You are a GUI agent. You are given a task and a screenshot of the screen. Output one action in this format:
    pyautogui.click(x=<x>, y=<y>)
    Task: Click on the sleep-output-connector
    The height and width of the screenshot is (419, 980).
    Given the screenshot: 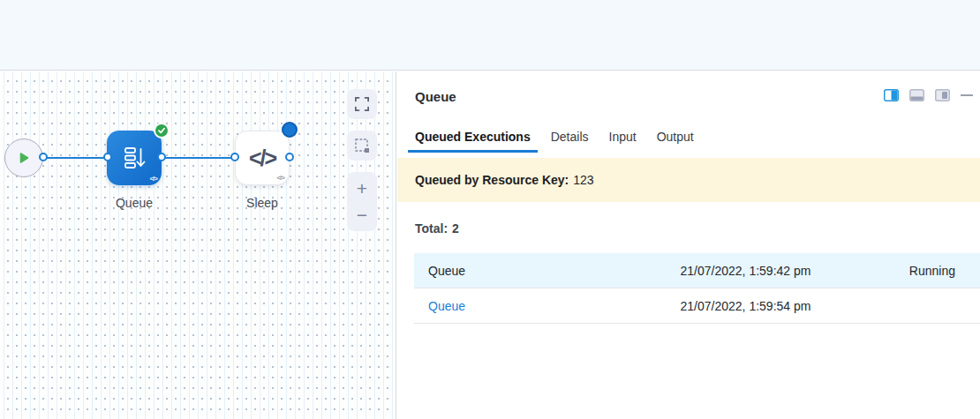 What is the action you would take?
    pyautogui.click(x=290, y=157)
    